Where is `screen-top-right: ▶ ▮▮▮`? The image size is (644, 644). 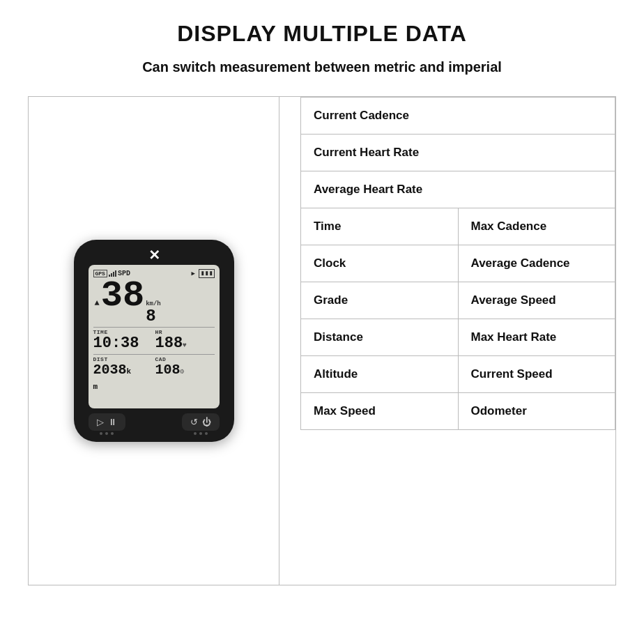
screen-top-right: ▶ ▮▮▮ is located at coordinates (204, 273).